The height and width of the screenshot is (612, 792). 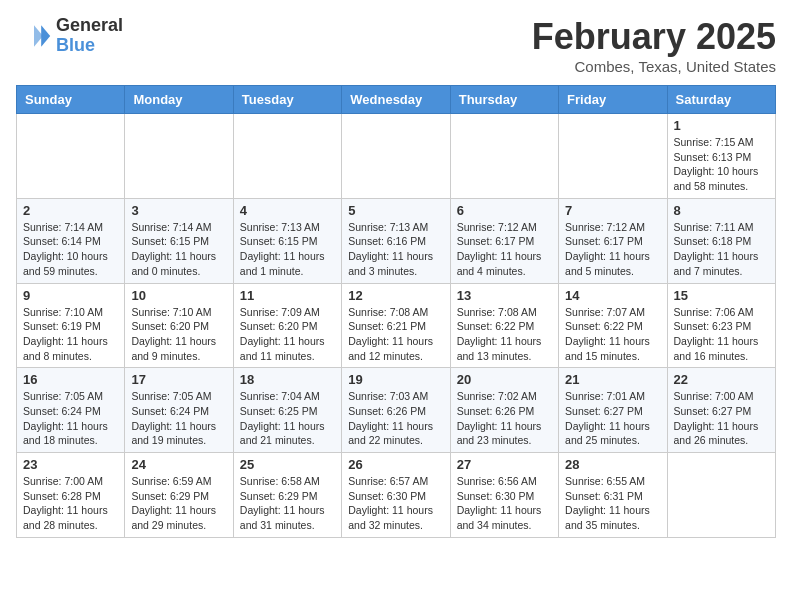 I want to click on day-number: 20, so click(x=504, y=380).